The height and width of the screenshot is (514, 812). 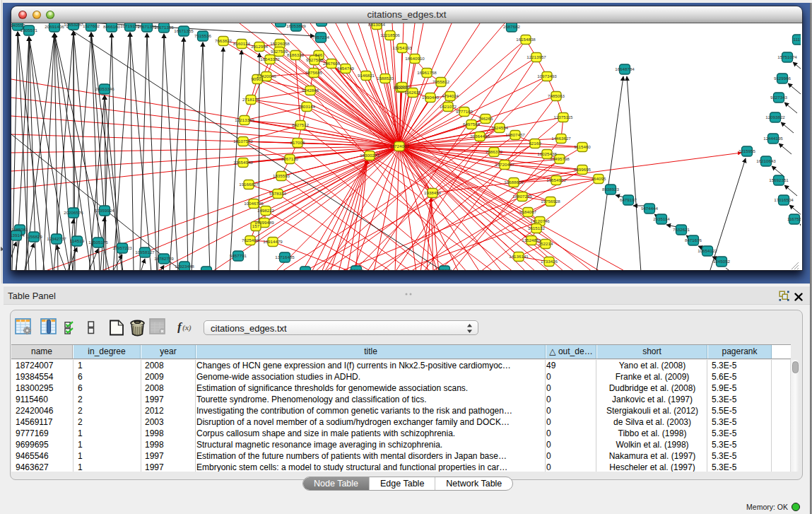 What do you see at coordinates (346, 68) in the screenshot?
I see `svg-text: 8454749` at bounding box center [346, 68].